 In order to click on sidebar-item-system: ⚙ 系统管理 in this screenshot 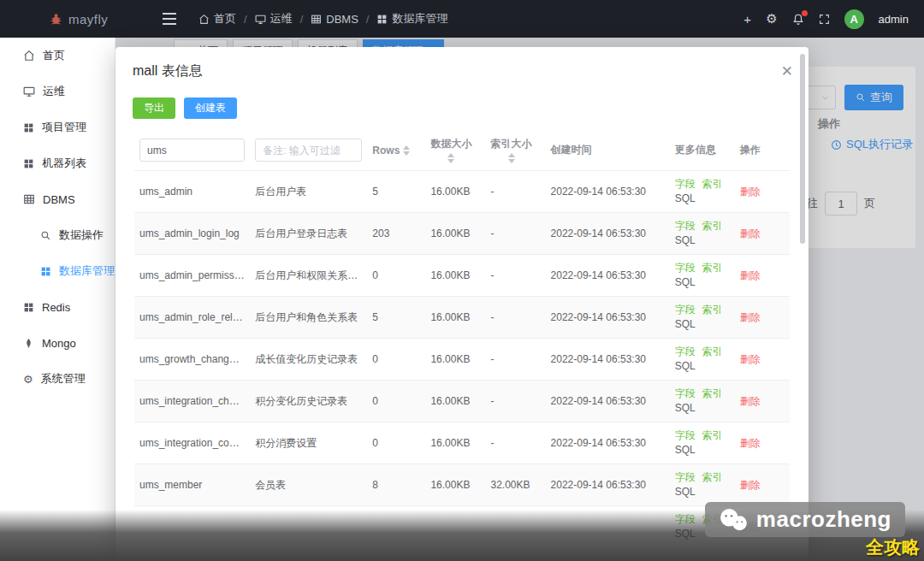, I will do `click(57, 379)`.